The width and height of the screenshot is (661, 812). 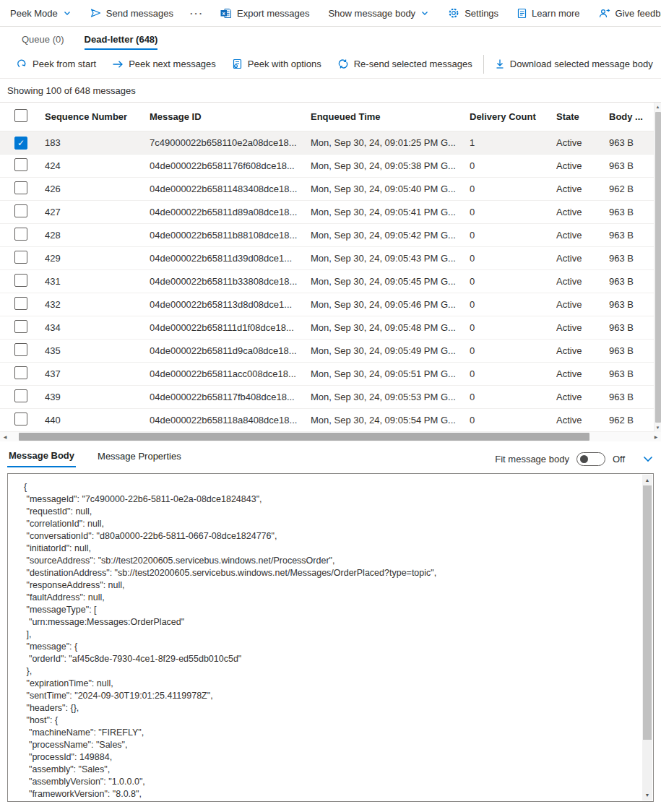 I want to click on sequence-number-cell: 183, so click(x=97, y=143).